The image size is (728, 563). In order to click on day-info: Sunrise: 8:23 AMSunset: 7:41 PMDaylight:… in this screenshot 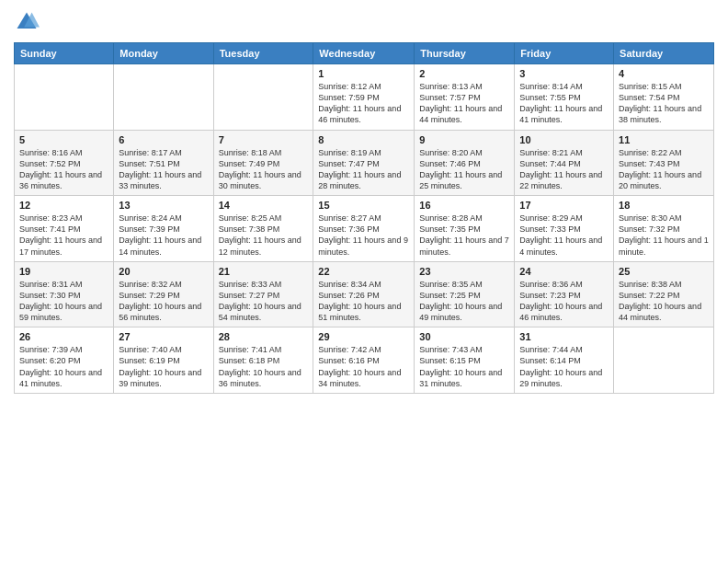, I will do `click(64, 236)`.